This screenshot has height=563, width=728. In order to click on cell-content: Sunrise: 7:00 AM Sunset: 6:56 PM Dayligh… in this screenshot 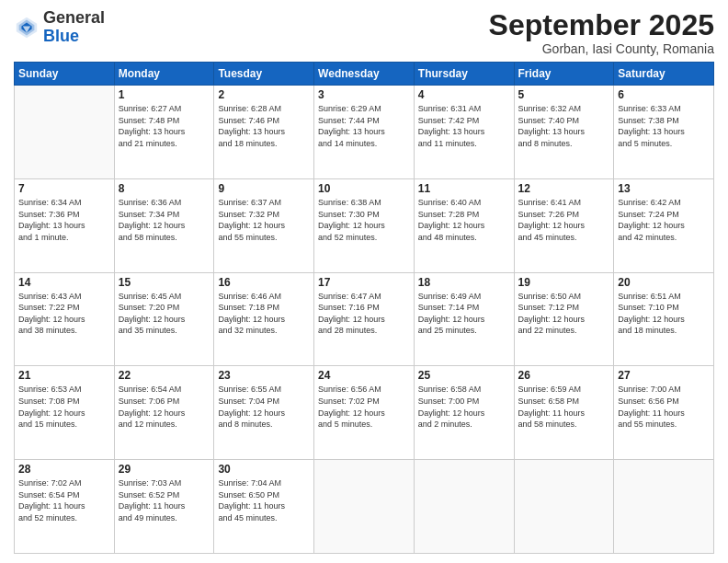, I will do `click(664, 407)`.